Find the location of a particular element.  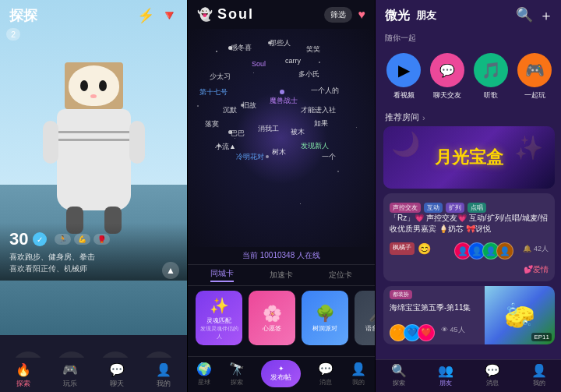

love-icon: 😊 is located at coordinates (424, 249).